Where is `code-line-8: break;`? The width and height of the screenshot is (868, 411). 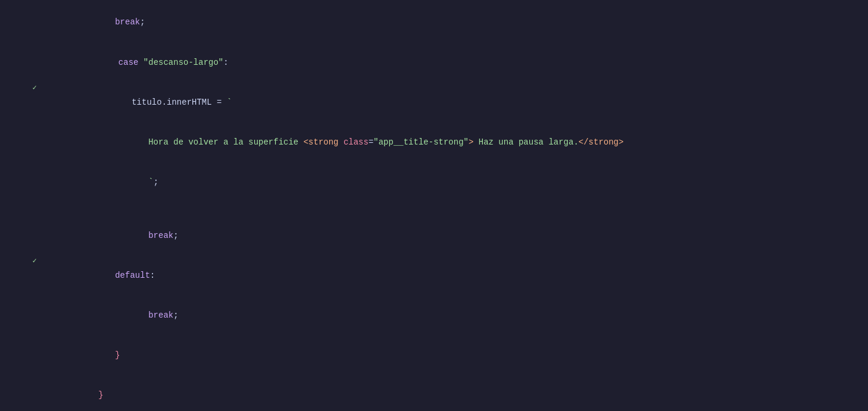
code-line-8: break; is located at coordinates (434, 315).